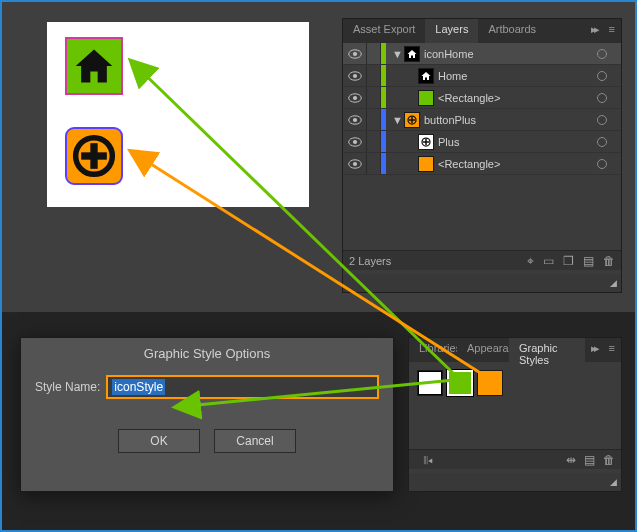 The image size is (637, 532). What do you see at coordinates (207, 356) in the screenshot?
I see `dialog-title: Graphic Style Options` at bounding box center [207, 356].